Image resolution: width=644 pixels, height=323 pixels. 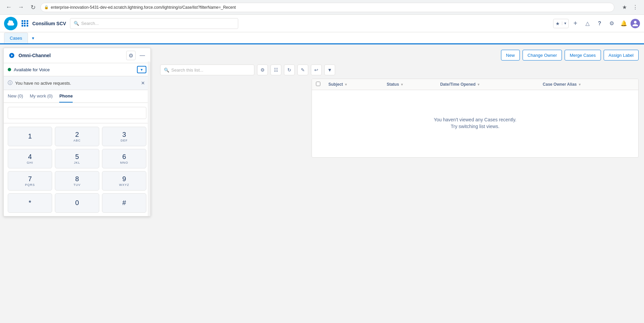 What do you see at coordinates (475, 120) in the screenshot?
I see `empty-line-1: You haven't viewed any Cases recently.` at bounding box center [475, 120].